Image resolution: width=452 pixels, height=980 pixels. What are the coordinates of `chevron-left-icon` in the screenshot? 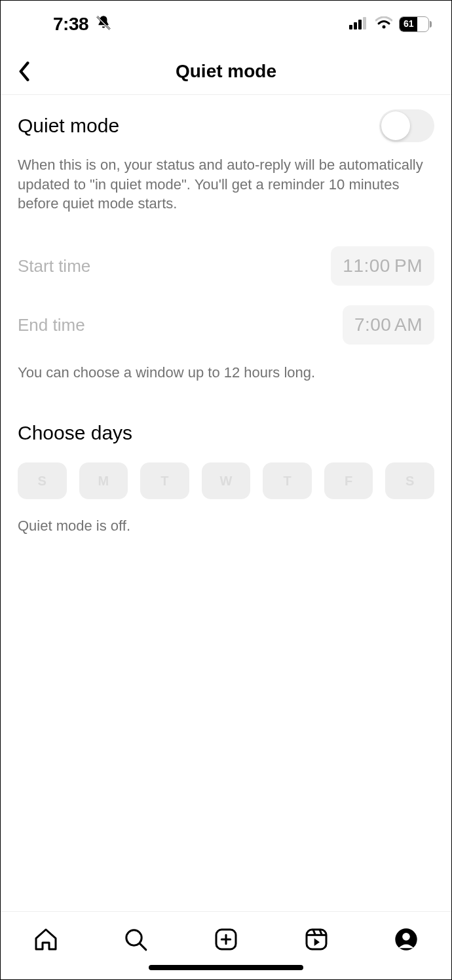 It's located at (24, 71).